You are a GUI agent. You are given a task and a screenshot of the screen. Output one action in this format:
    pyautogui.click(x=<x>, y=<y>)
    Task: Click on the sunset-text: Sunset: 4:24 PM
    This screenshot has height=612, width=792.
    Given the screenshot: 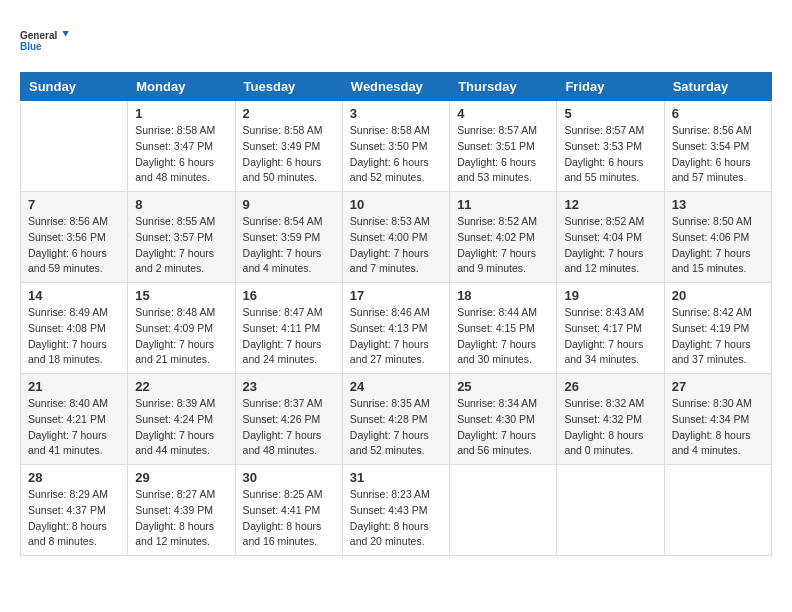 What is the action you would take?
    pyautogui.click(x=174, y=419)
    